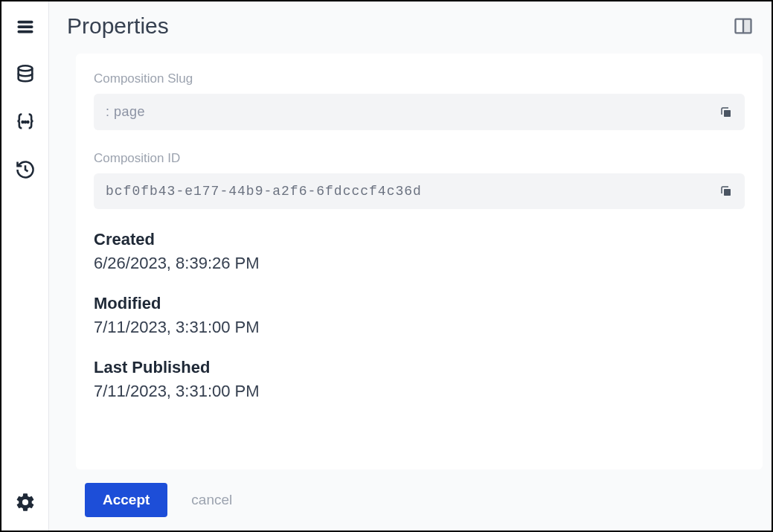  Describe the element at coordinates (25, 253) in the screenshot. I see `sidebar-nav-top` at that location.